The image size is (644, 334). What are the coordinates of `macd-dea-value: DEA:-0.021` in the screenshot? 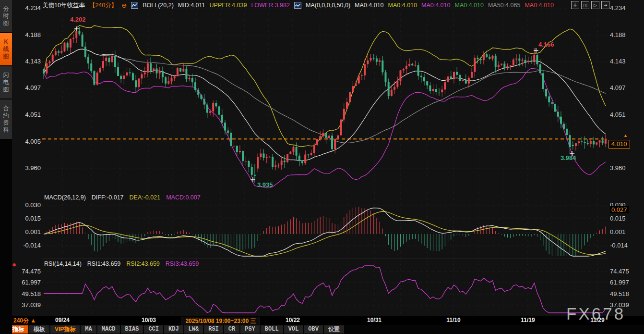 It's located at (145, 198).